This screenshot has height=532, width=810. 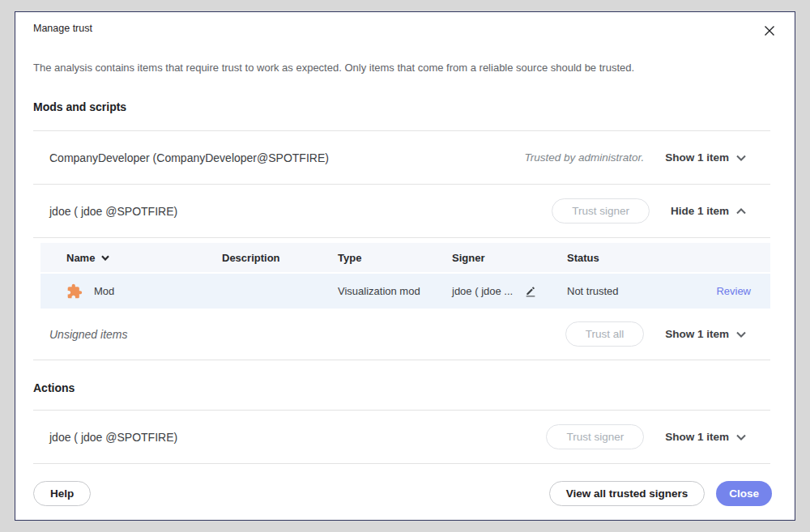 What do you see at coordinates (402, 68) in the screenshot?
I see `intro-text: The analysis contains items that require…` at bounding box center [402, 68].